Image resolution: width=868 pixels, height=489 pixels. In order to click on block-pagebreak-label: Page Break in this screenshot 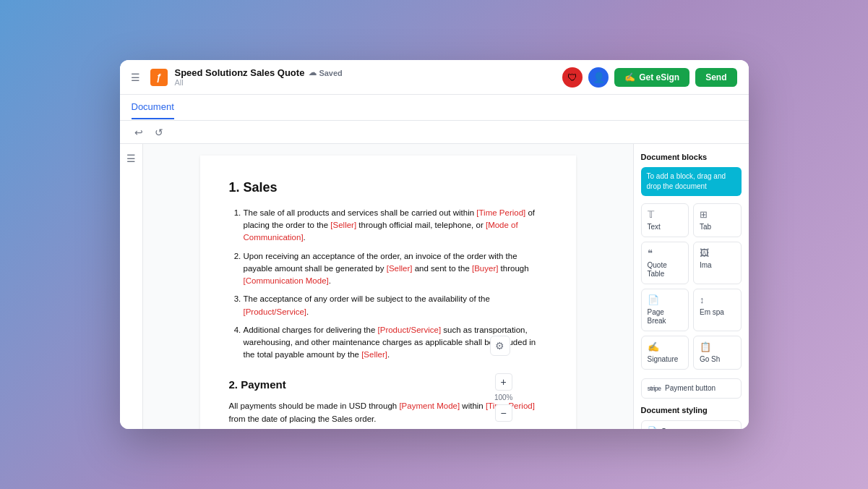, I will do `click(665, 317)`.